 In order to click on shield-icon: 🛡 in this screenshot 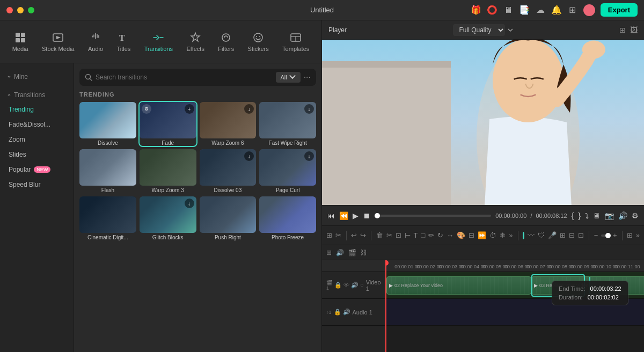, I will do `click(541, 236)`.